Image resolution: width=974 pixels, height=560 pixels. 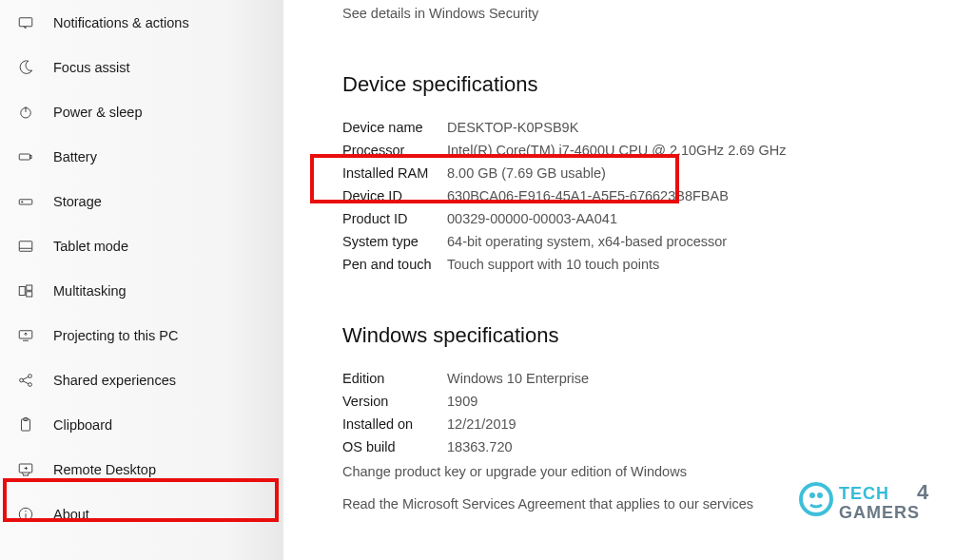 I want to click on sidebar-item-notifications: Notifications & actions, so click(x=142, y=23).